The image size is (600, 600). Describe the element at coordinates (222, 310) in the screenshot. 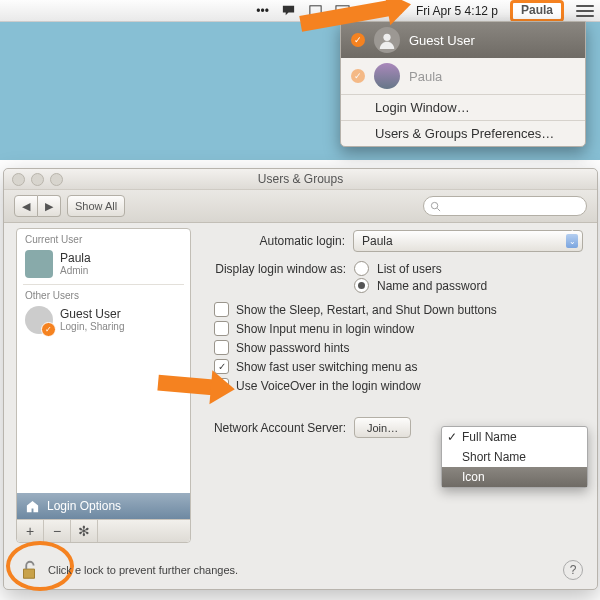

I see `checkbox-sleep-restart` at that location.